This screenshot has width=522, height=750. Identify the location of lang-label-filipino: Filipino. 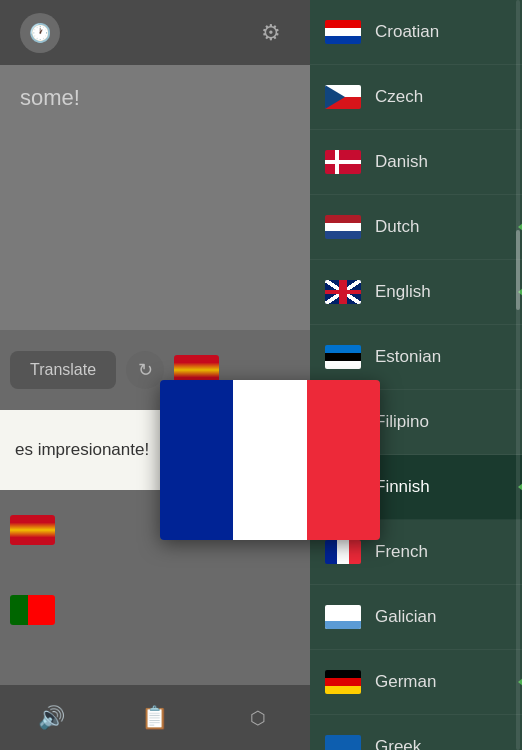
(441, 422).